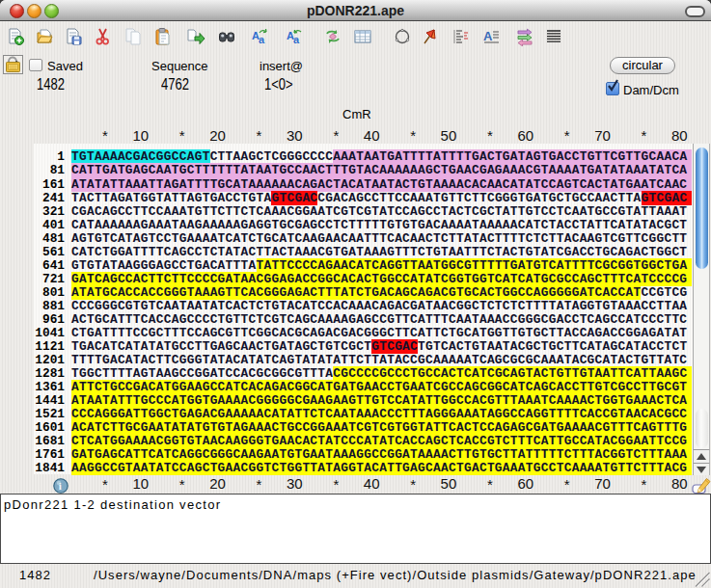 The height and width of the screenshot is (588, 711). Describe the element at coordinates (60, 486) in the screenshot. I see `svg-text: i` at that location.